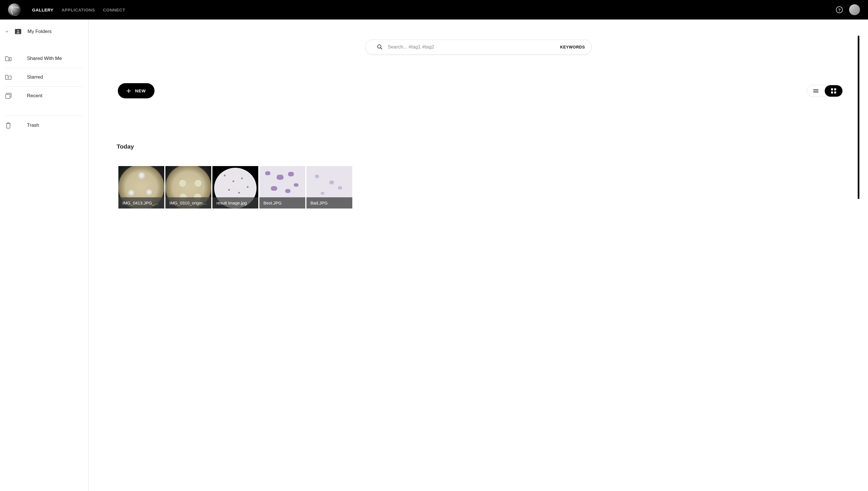  Describe the element at coordinates (855, 10) in the screenshot. I see `user-avatar` at that location.